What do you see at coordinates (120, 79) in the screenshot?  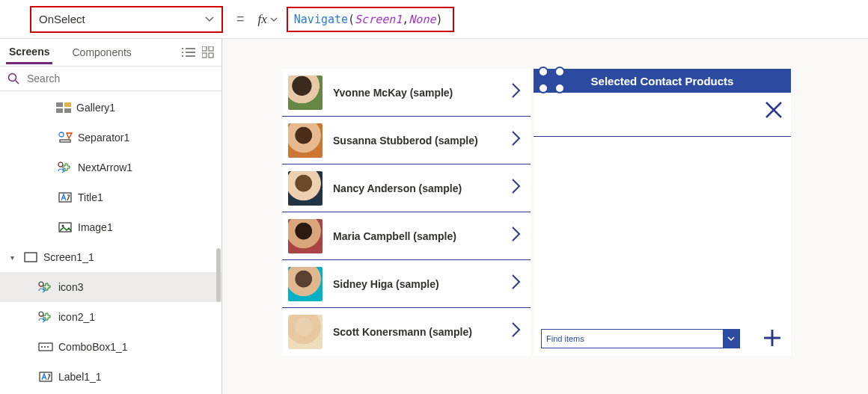 I see `search-input` at bounding box center [120, 79].